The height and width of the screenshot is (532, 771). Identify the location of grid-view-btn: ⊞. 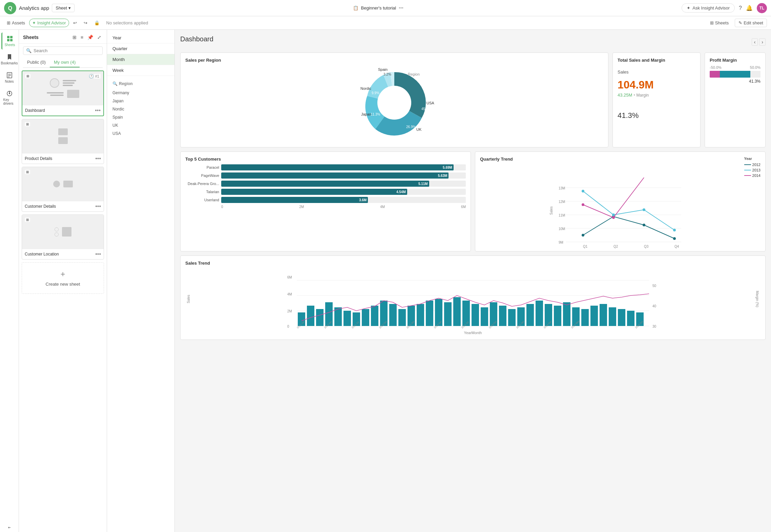
(75, 37).